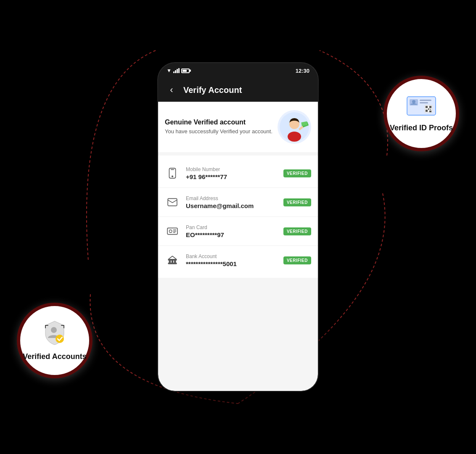 The image size is (476, 454). I want to click on mobile-verified-badge: VERIFIED, so click(297, 173).